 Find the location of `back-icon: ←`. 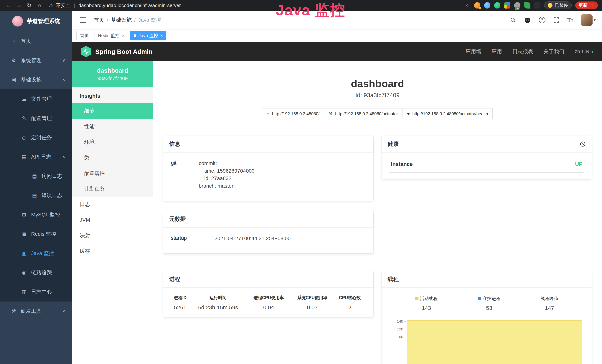

back-icon: ← is located at coordinates (8, 5).